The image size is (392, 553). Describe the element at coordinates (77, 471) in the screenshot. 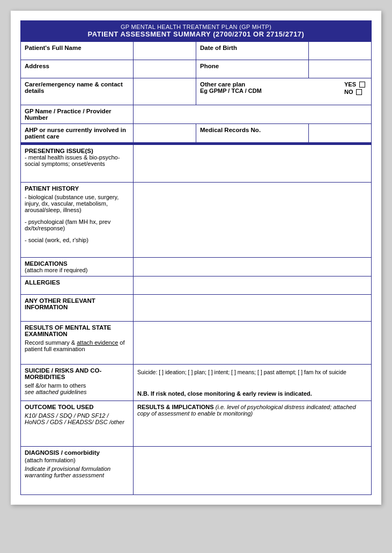

I see `diagnosis-label: DIAGNOSIS / comorbidity (attach formulat…` at that location.